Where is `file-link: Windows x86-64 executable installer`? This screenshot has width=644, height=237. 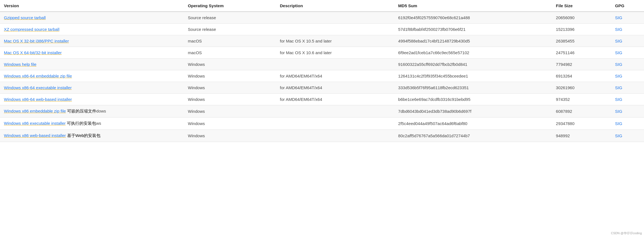
file-link: Windows x86-64 executable installer is located at coordinates (38, 88).